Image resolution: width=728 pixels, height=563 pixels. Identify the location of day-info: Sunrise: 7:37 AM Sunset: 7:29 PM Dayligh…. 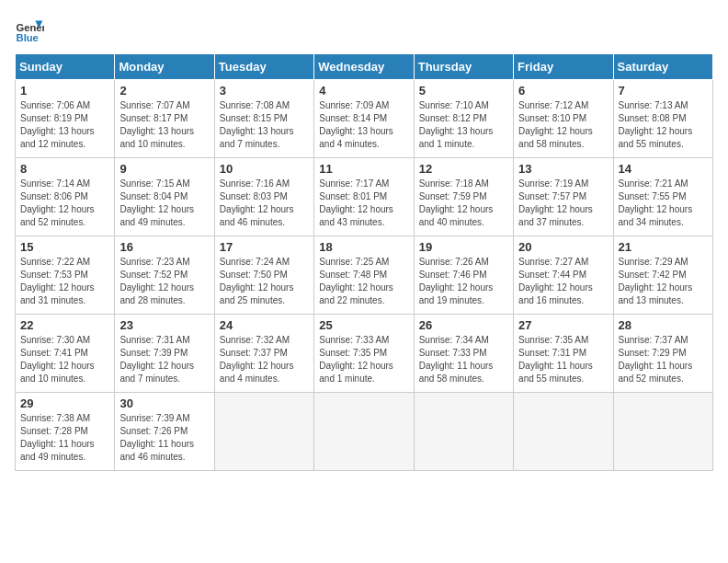
(664, 360).